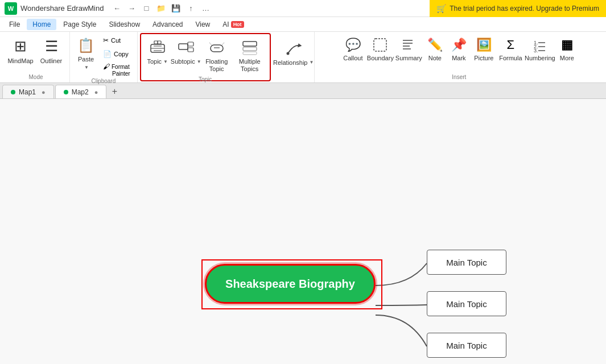  Describe the element at coordinates (409, 54) in the screenshot. I see `summary-btn: Summary` at that location.